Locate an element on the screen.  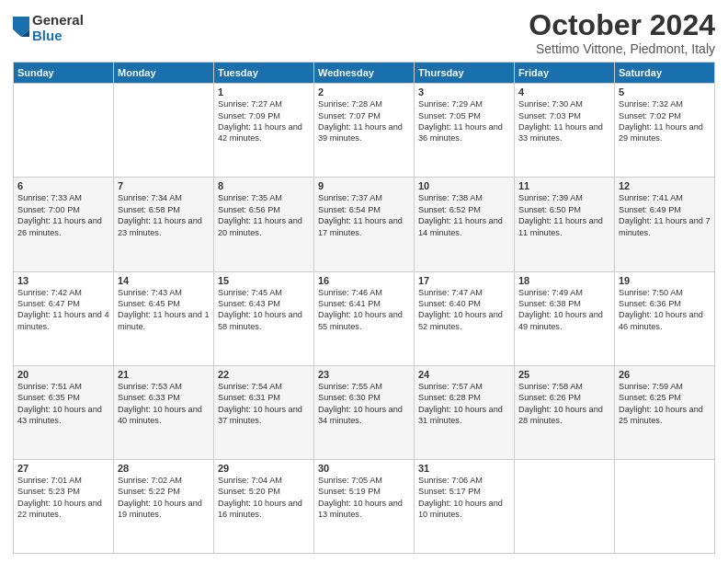
table-row: 18 Sunrise: 7:49 AM Sunset: 6:38 PM Dayl… is located at coordinates (564, 318).